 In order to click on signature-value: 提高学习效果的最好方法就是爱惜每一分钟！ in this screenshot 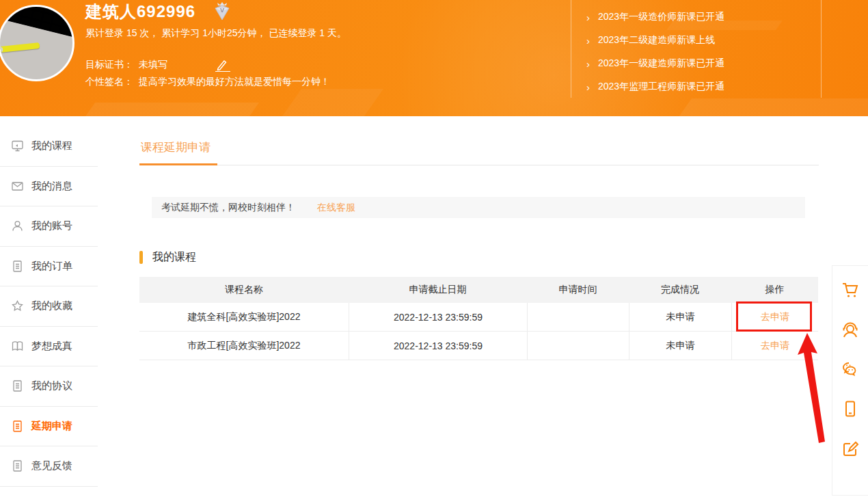, I will do `click(234, 82)`.